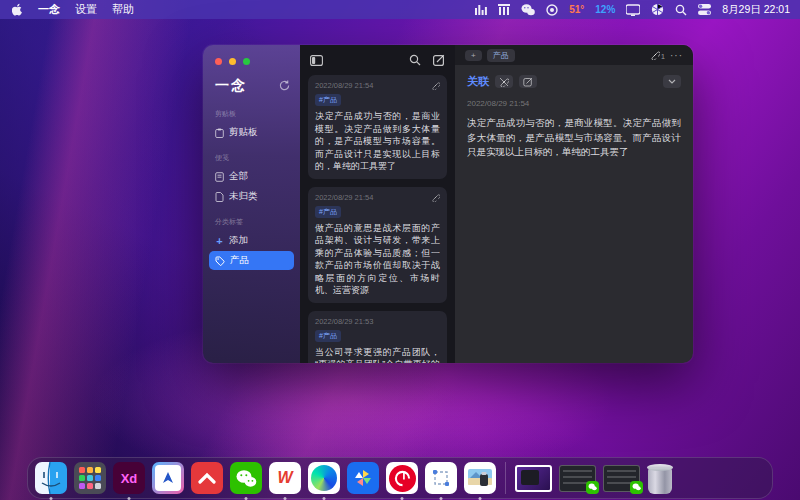 Image resolution: width=800 pixels, height=500 pixels. Describe the element at coordinates (681, 10) in the screenshot. I see `search-icon` at that location.